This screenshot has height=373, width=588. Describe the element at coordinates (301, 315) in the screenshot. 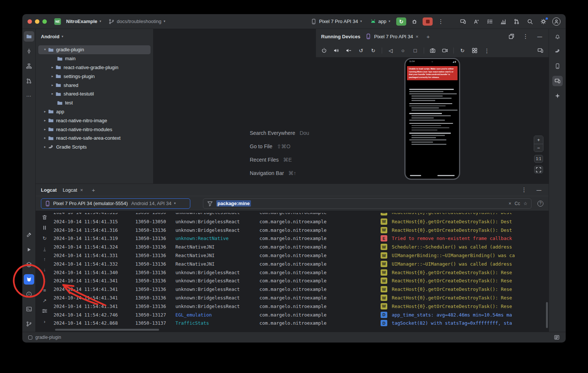

I see `logcat-row: 2024-10-14 11:54:42.74613050-13127EGL_em…` at that location.